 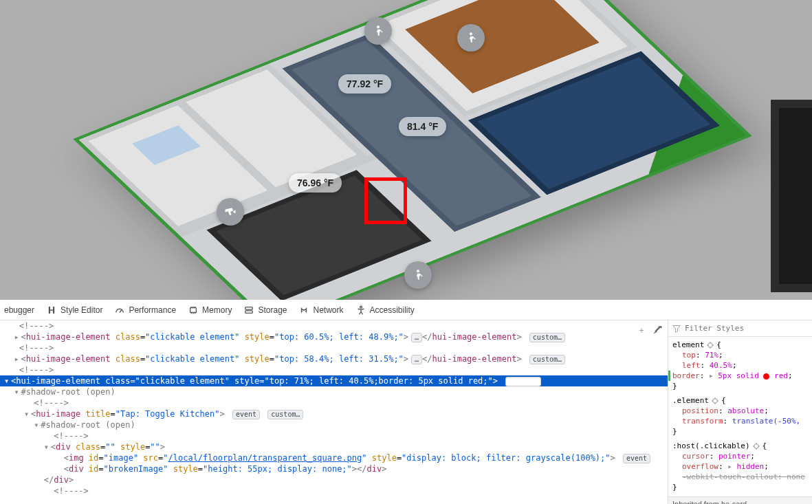 What do you see at coordinates (265, 310) in the screenshot?
I see `tab-storage: Storage` at bounding box center [265, 310].